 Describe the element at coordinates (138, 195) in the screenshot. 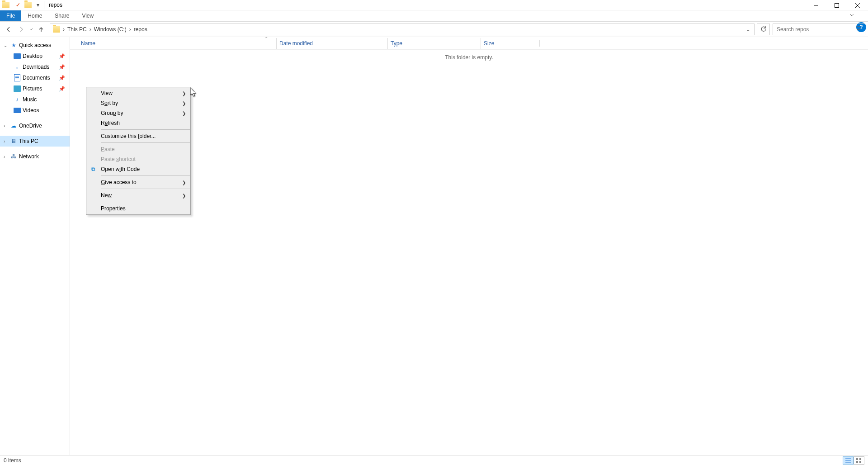

I see `ctx-new: New ❯` at that location.